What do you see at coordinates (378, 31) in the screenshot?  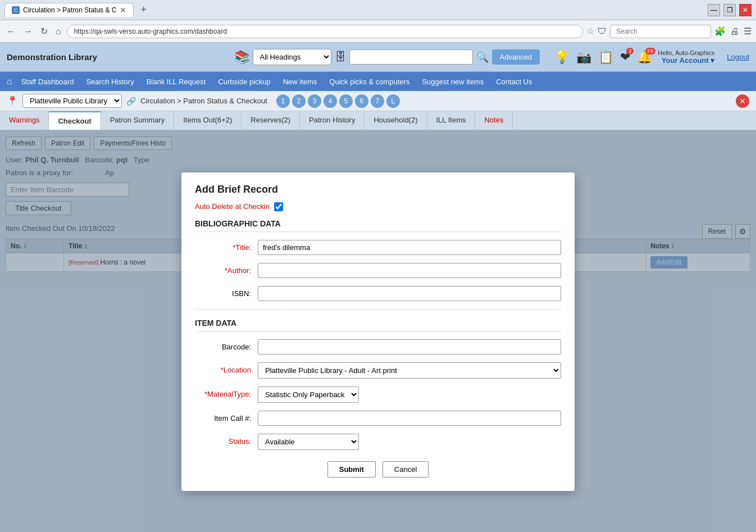 I see `address-bar: ← → ↻ ⌂ ☆ 🛡 🧩 🖨 ☰` at bounding box center [378, 31].